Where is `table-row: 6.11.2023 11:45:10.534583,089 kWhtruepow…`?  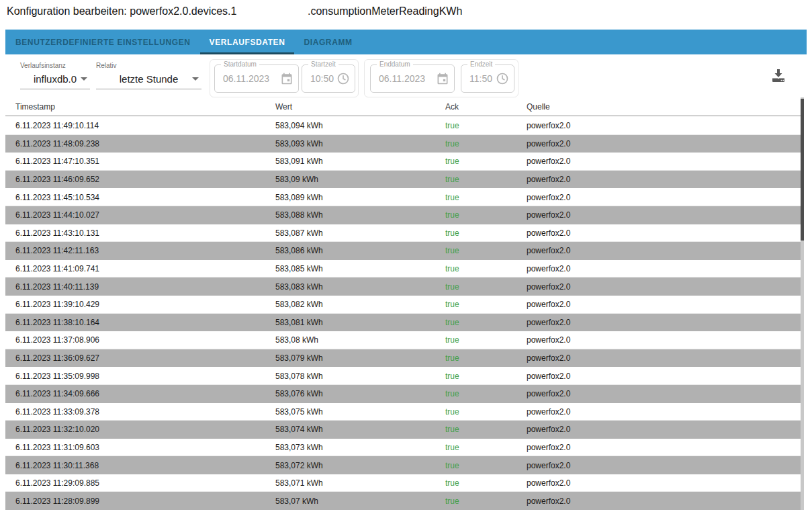 table-row: 6.11.2023 11:45:10.534583,089 kWhtruepow… is located at coordinates (403, 198).